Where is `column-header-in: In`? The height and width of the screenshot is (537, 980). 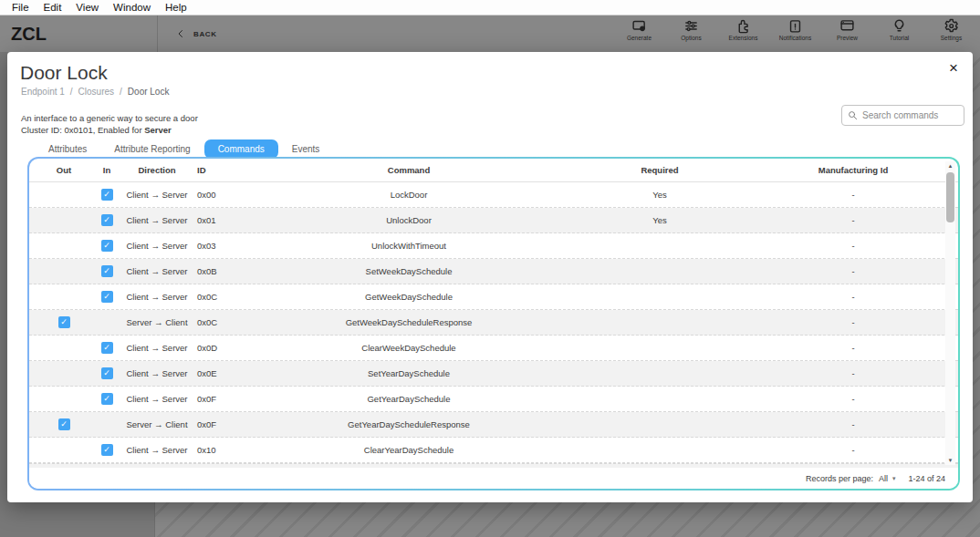 column-header-in: In is located at coordinates (107, 170).